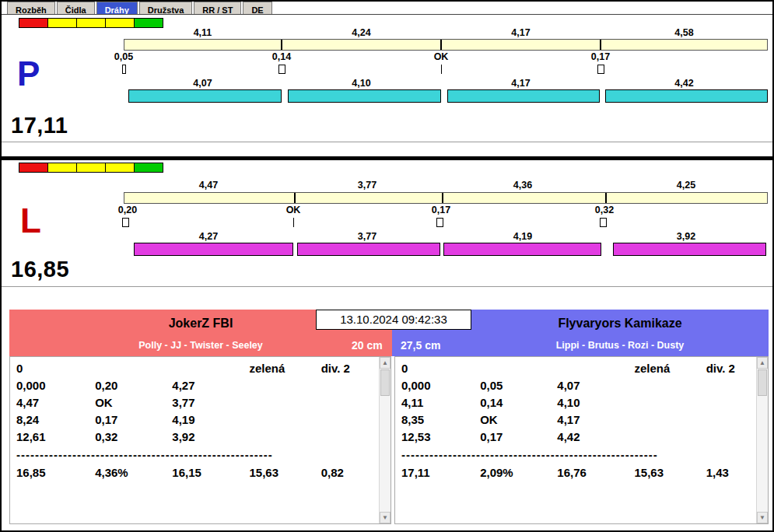  I want to click on cell: 4,27, so click(208, 386).